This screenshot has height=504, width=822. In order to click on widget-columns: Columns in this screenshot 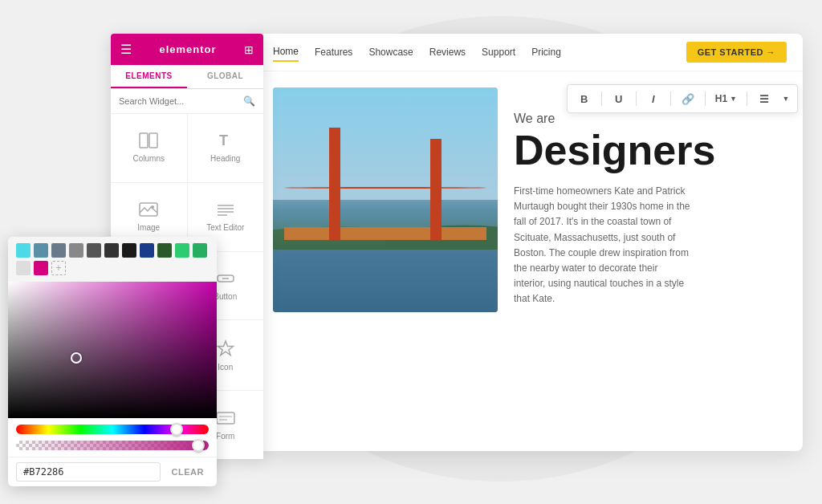, I will do `click(149, 148)`.